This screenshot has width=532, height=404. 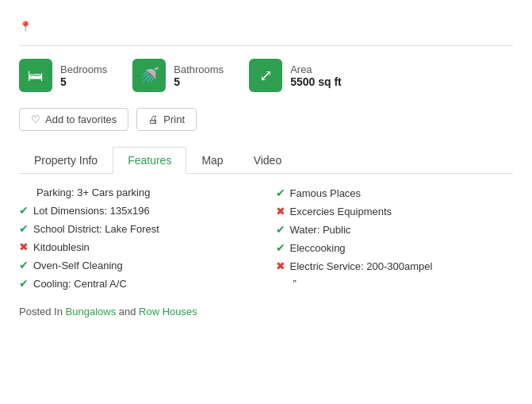 I want to click on bedrooms-icon: 🛏, so click(x=36, y=75).